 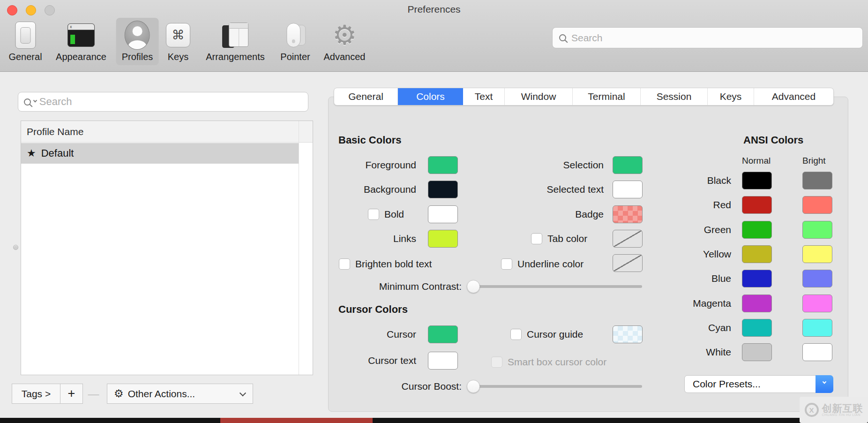 What do you see at coordinates (163, 102) in the screenshot?
I see `profile-search-field` at bounding box center [163, 102].